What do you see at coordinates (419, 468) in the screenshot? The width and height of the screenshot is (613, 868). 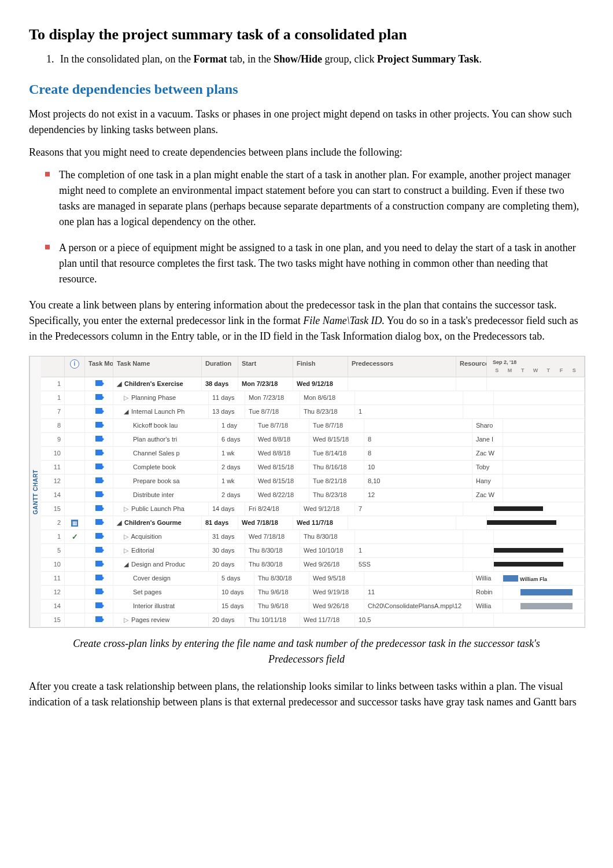 I see `cell-predecessors: 10` at bounding box center [419, 468].